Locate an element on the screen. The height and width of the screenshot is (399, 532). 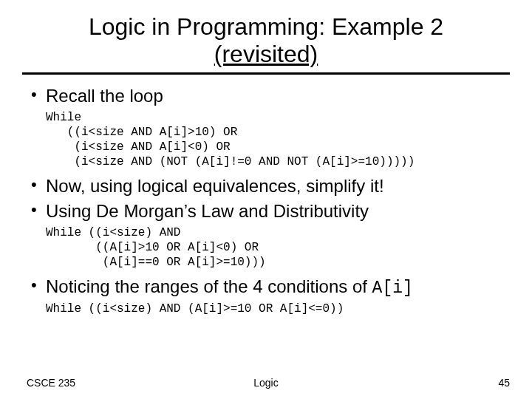
bullet-recall: Recall the loop is located at coordinates (266, 96).